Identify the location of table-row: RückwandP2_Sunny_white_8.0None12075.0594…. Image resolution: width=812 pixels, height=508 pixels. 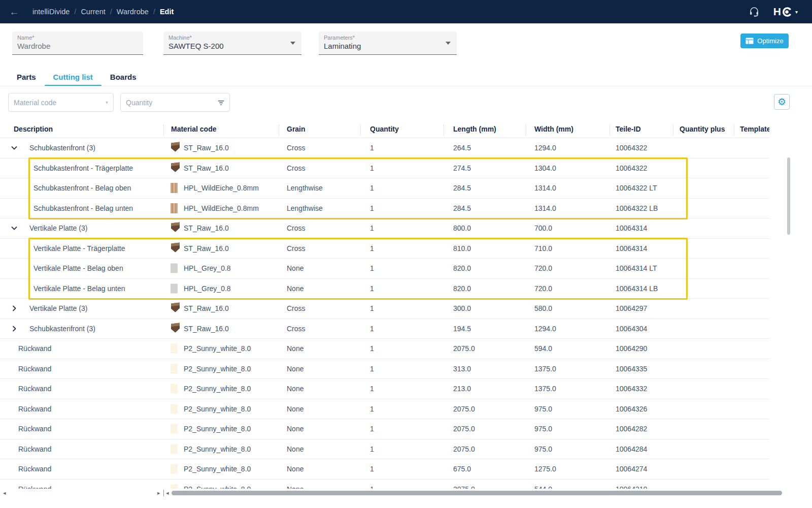
(385, 349).